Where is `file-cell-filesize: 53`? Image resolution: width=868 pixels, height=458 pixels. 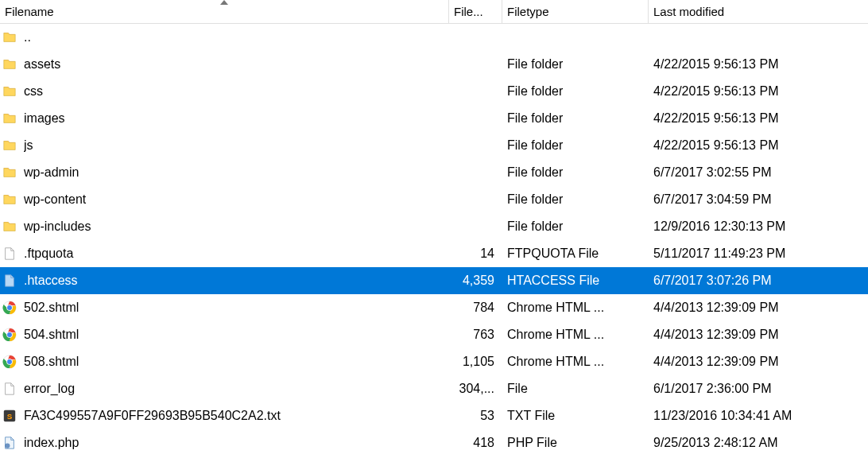 file-cell-filesize: 53 is located at coordinates (475, 416).